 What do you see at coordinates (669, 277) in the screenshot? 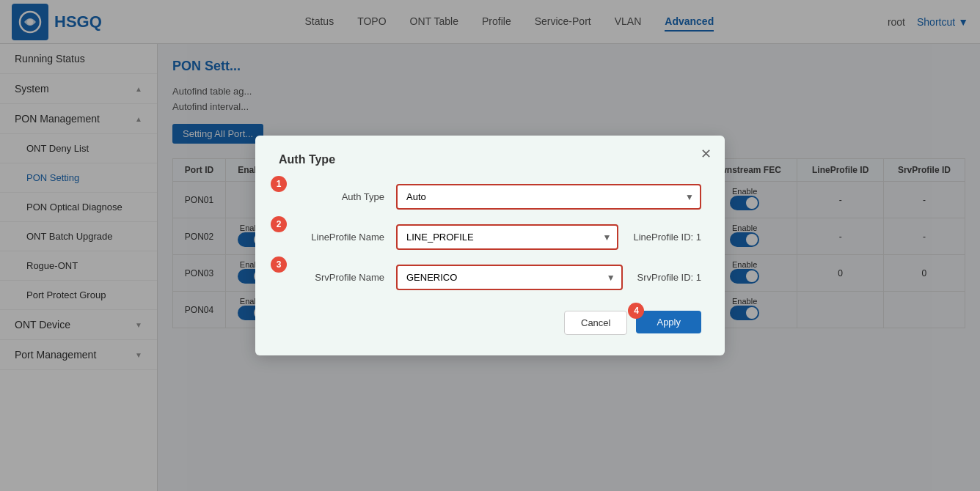
I see `srv-profile-id: SrvProfile ID: 1` at bounding box center [669, 277].